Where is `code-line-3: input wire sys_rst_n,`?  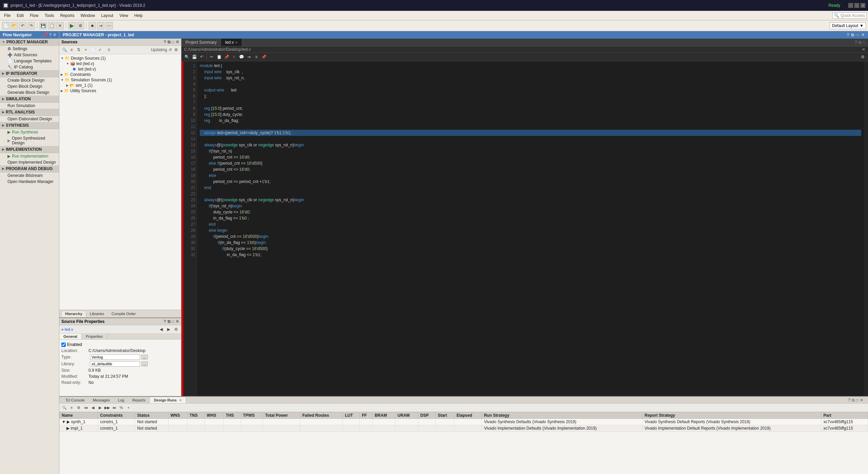 code-line-3: input wire sys_rst_n, is located at coordinates (530, 78).